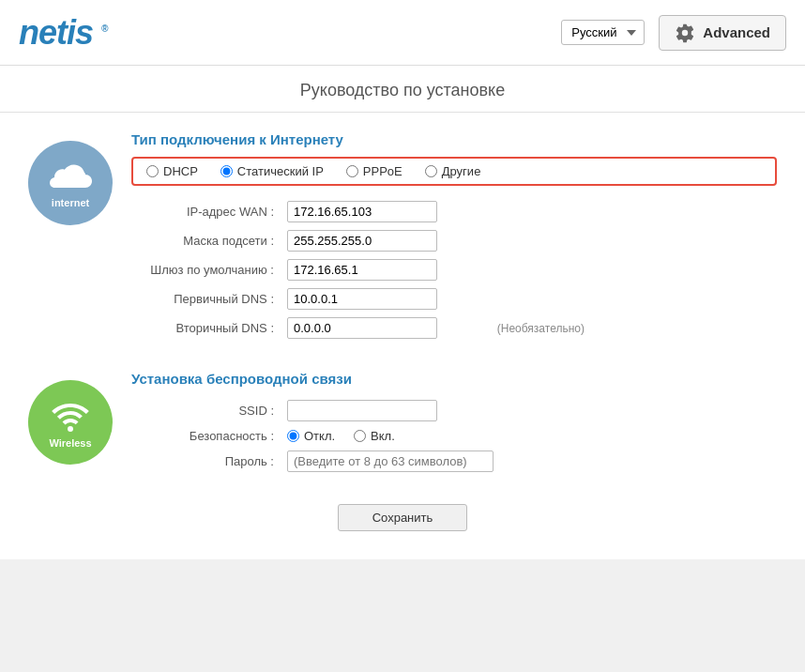 The height and width of the screenshot is (672, 805). What do you see at coordinates (402, 518) in the screenshot?
I see `save-row: Сохранить` at bounding box center [402, 518].